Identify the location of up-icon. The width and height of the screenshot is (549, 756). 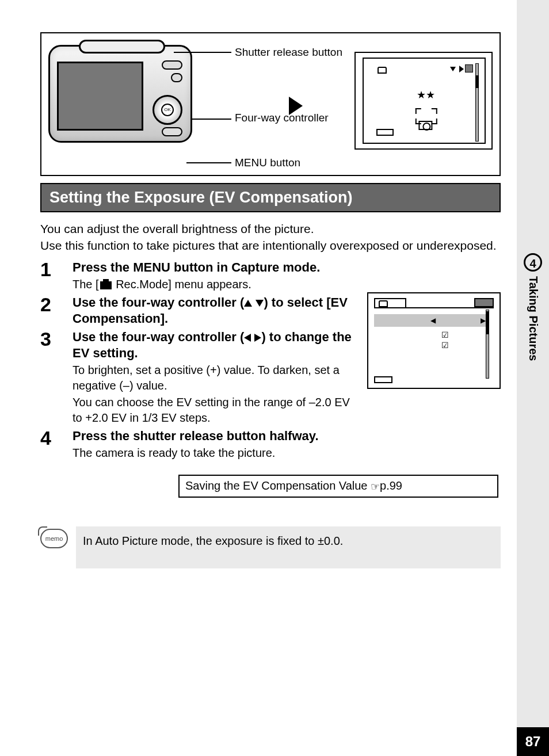
(248, 303).